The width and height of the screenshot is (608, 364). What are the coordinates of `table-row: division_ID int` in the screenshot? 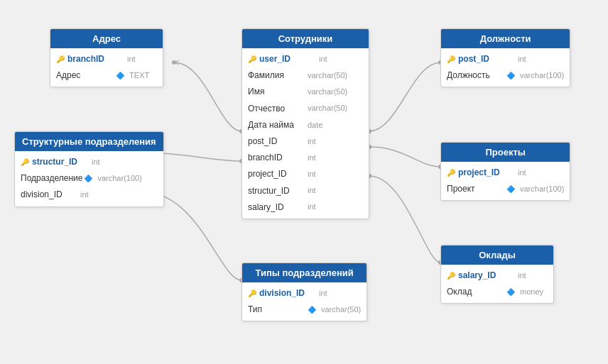 It's located at (89, 194).